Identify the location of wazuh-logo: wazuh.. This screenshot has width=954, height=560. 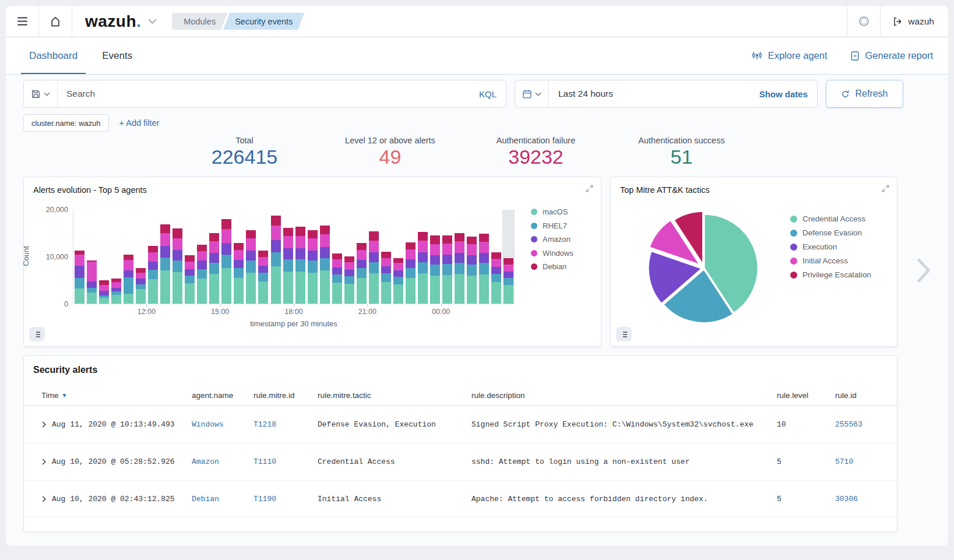
(113, 22).